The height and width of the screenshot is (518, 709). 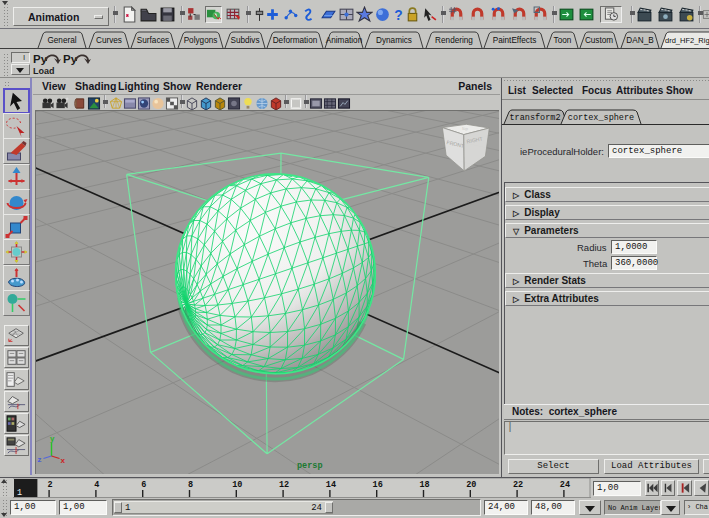 I want to click on svg-text: 1, so click(x=20, y=493).